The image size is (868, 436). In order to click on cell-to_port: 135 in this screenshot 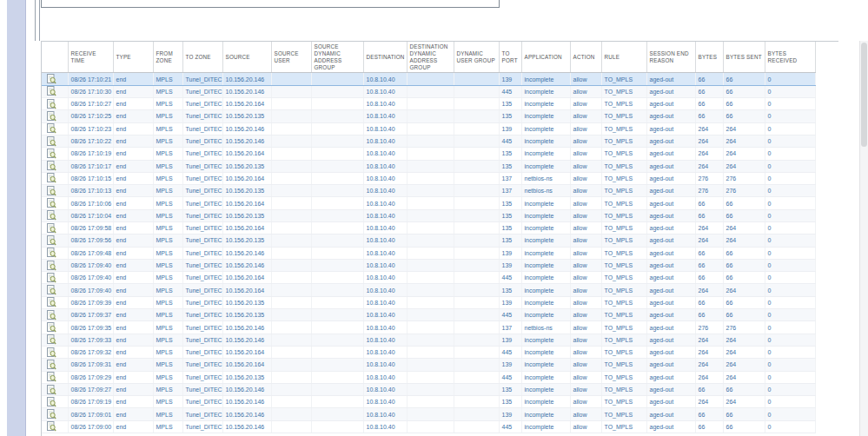, I will do `click(510, 116)`.